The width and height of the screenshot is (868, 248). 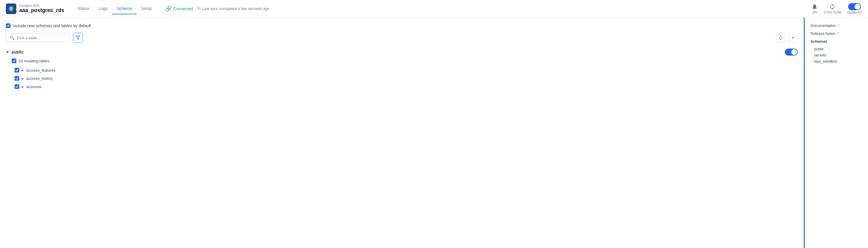 I want to click on collapse-button, so click(x=793, y=38).